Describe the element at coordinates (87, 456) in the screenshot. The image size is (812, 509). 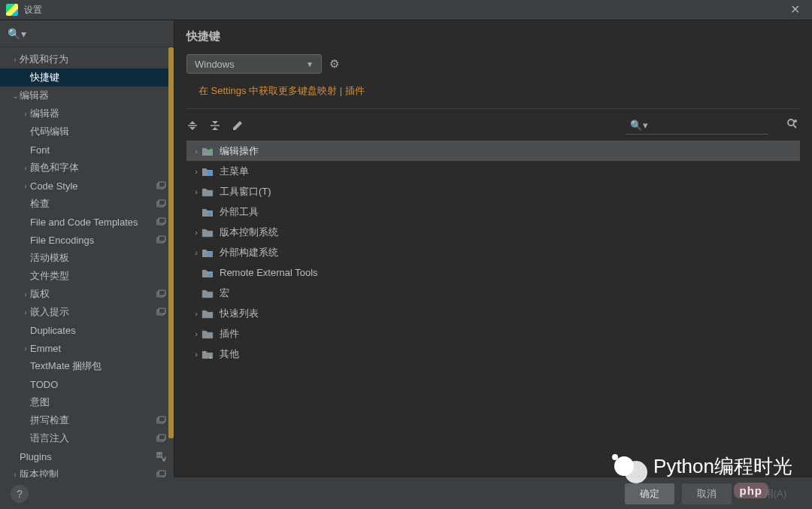
I see `sidebar-item: Plugins` at that location.